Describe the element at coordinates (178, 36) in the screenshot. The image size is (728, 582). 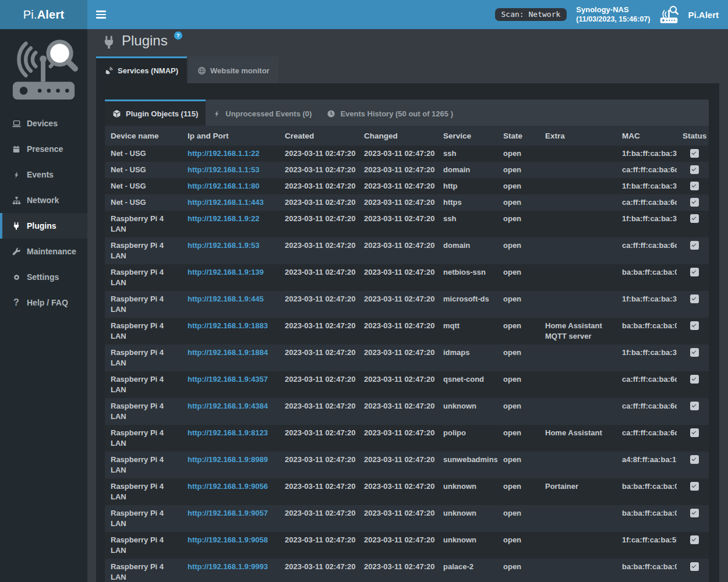
I see `help-badge: ?` at that location.